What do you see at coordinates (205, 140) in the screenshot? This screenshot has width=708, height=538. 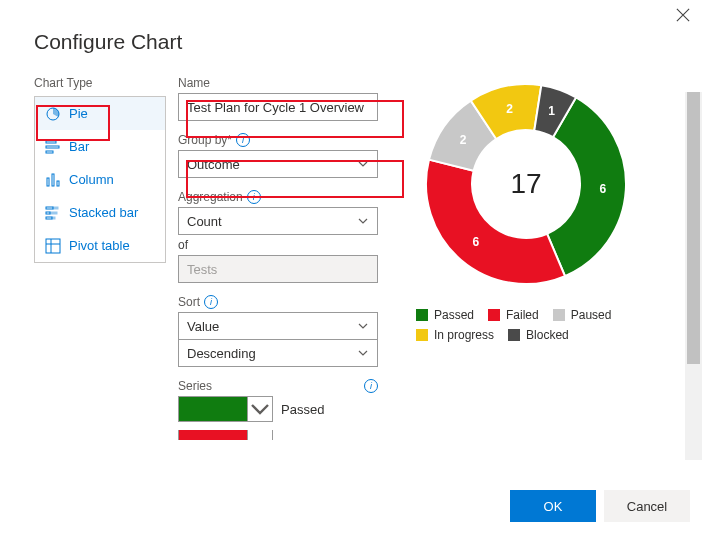 I see `groupby-label: Group by*` at bounding box center [205, 140].